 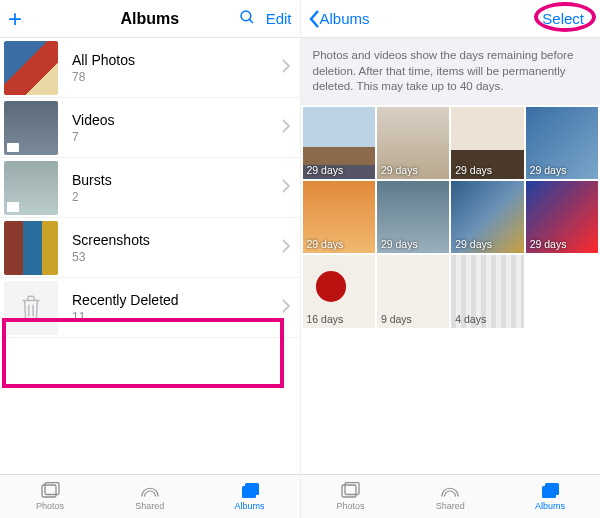 What do you see at coordinates (177, 137) in the screenshot?
I see `album-count: 7` at bounding box center [177, 137].